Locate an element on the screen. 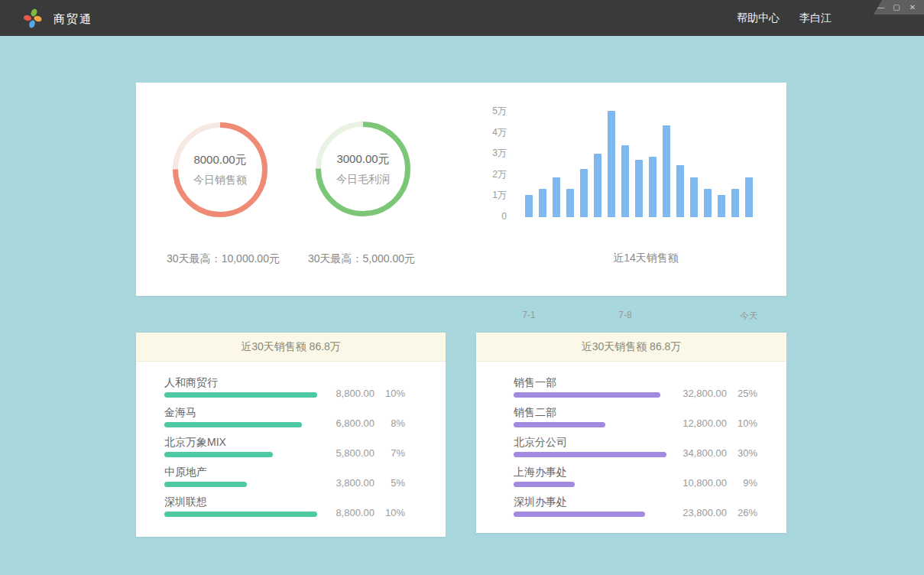  list-item-values: 12,800.00 10% is located at coordinates (715, 424).